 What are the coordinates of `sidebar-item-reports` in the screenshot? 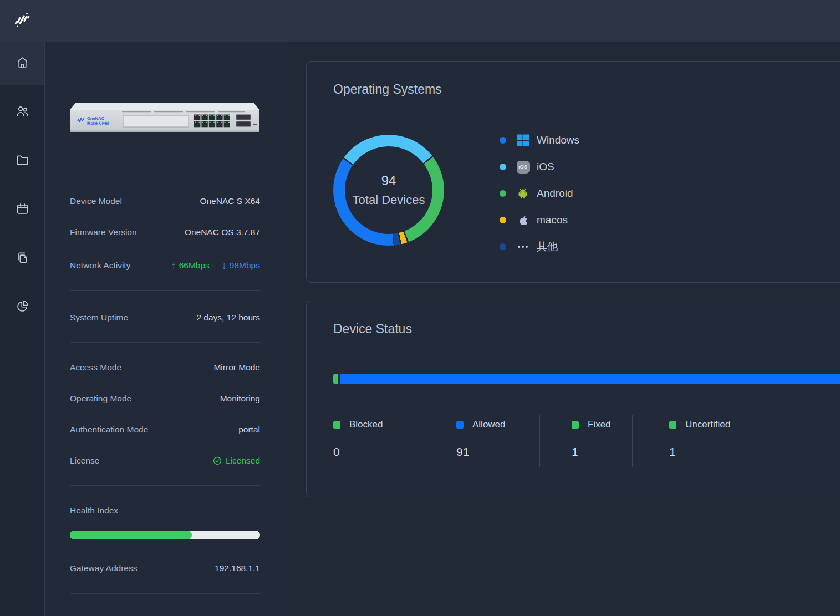 It's located at (22, 307).